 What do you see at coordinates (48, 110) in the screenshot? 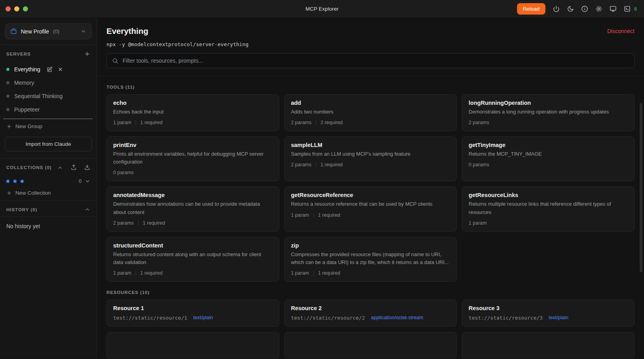
I see `server-item: Puppeteer` at bounding box center [48, 110].